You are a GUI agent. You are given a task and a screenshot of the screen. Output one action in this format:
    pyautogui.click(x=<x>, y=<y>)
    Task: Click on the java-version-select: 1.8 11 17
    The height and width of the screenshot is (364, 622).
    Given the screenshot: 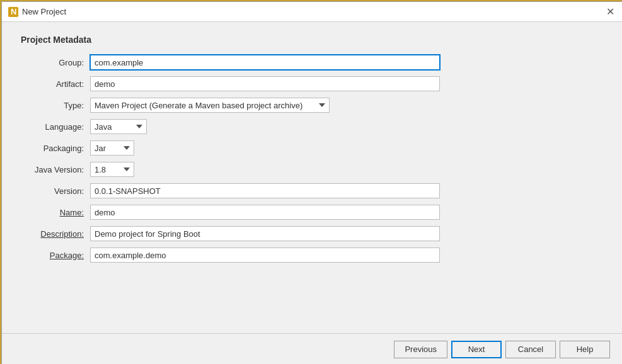 What is the action you would take?
    pyautogui.click(x=112, y=169)
    